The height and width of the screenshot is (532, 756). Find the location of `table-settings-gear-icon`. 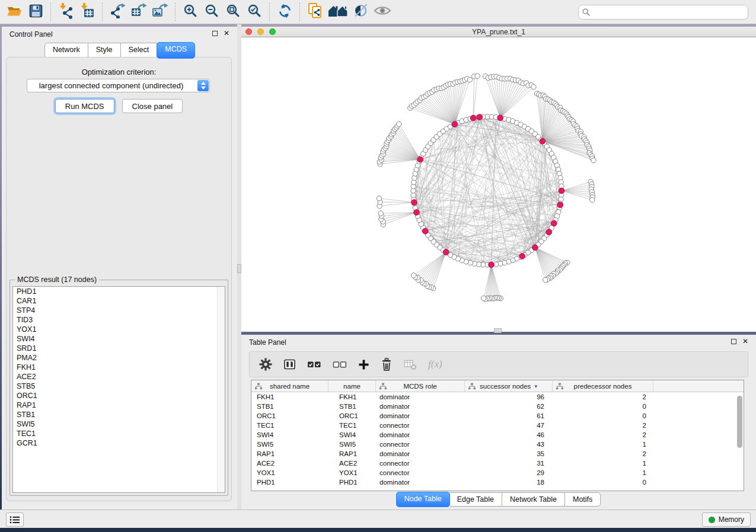

table-settings-gear-icon is located at coordinates (266, 364).